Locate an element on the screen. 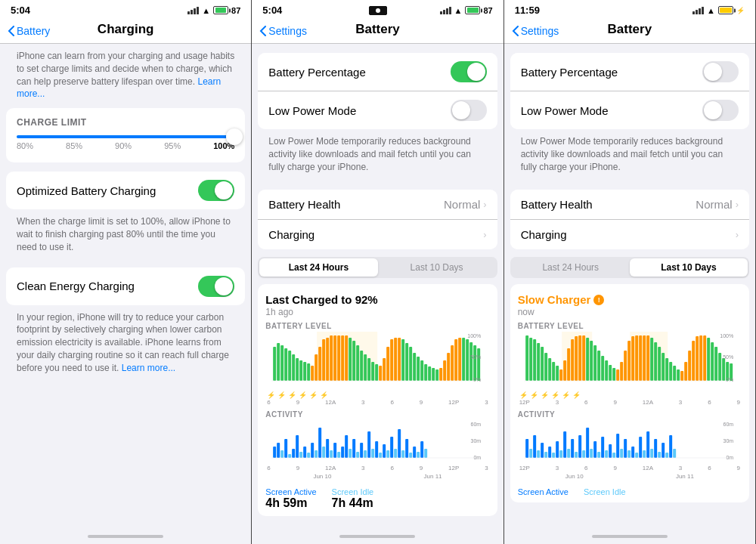  screen-idle-stat-3: Screen Idle is located at coordinates (605, 492).